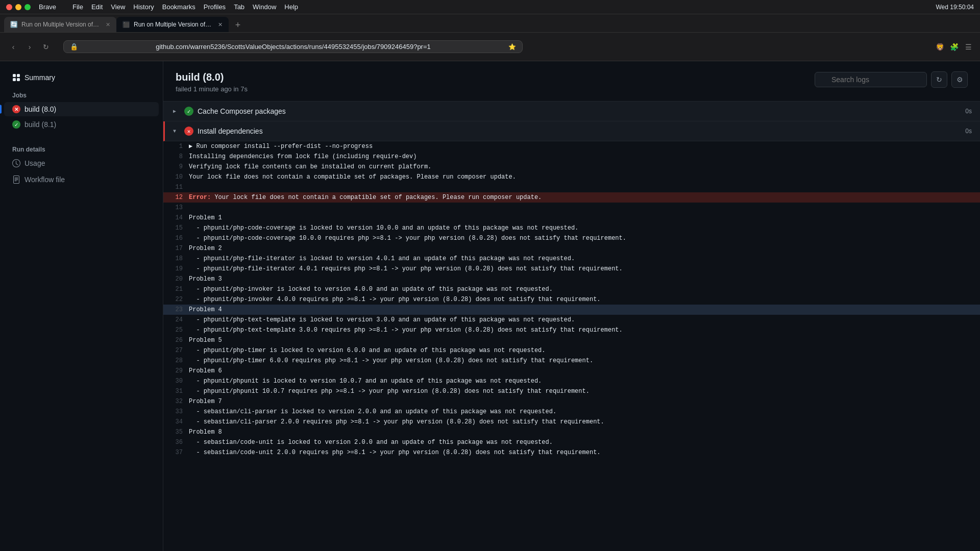 The height and width of the screenshot is (551, 980). I want to click on line-content: - sebastian/cli-parser is locked to vers…, so click(584, 412).